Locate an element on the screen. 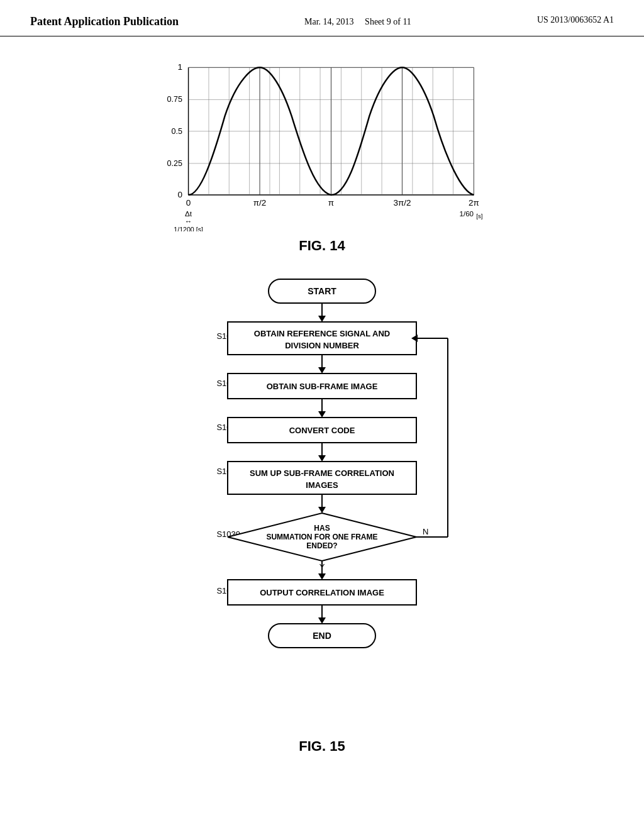  fig14-label: FIG. 14 is located at coordinates (322, 246).